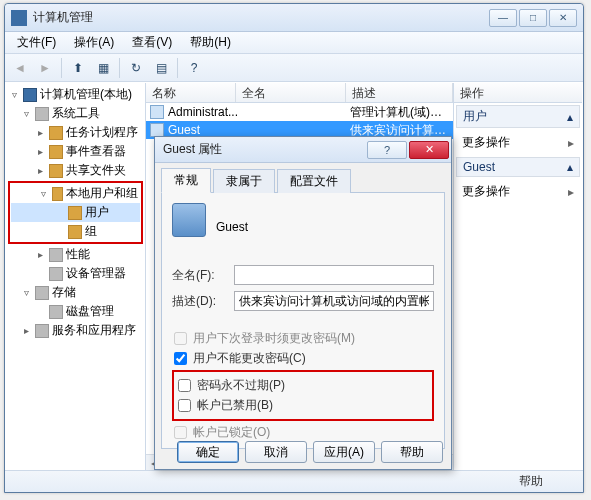 The image size is (591, 500). What do you see at coordinates (136, 68) in the screenshot?
I see `refresh-button: ↻` at bounding box center [136, 68].